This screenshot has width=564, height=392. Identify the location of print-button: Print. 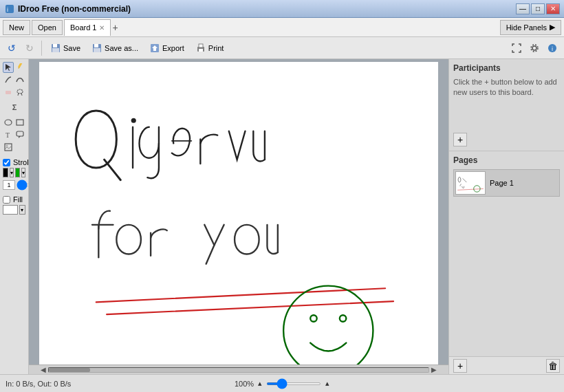
(210, 48).